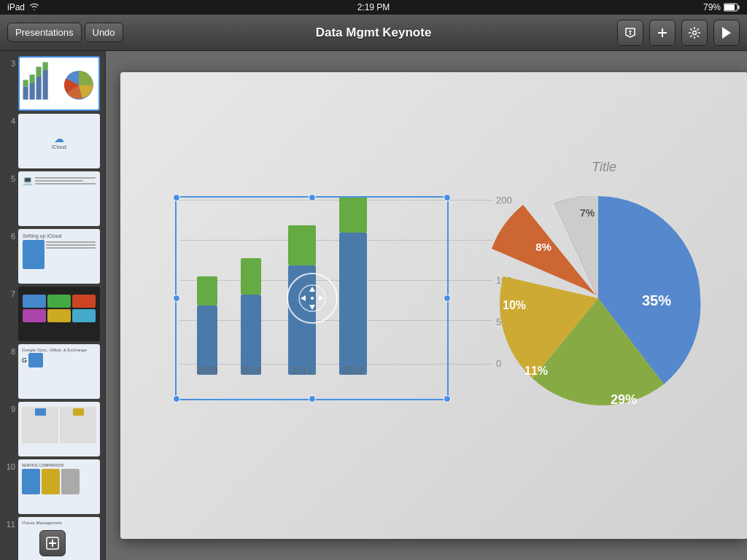 The height and width of the screenshot is (560, 747). I want to click on slide-item-5: 5 💻, so click(53, 198).